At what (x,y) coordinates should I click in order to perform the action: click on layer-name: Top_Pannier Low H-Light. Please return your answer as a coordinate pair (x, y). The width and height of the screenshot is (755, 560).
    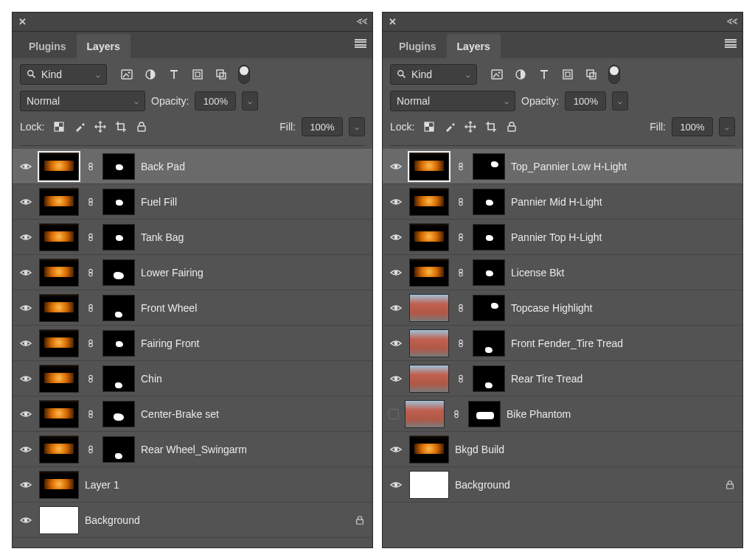
    Looking at the image, I should click on (624, 167).